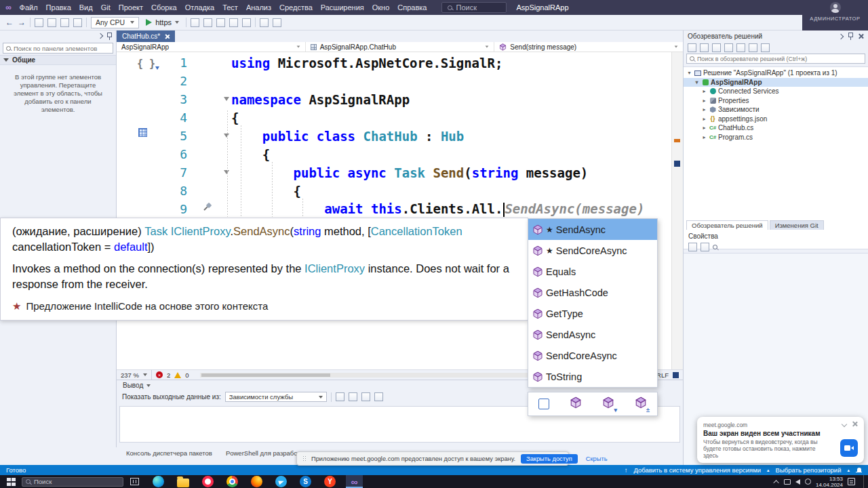 The image size is (868, 488). What do you see at coordinates (266, 375) in the screenshot?
I see `scrollbar-thumb` at bounding box center [266, 375].